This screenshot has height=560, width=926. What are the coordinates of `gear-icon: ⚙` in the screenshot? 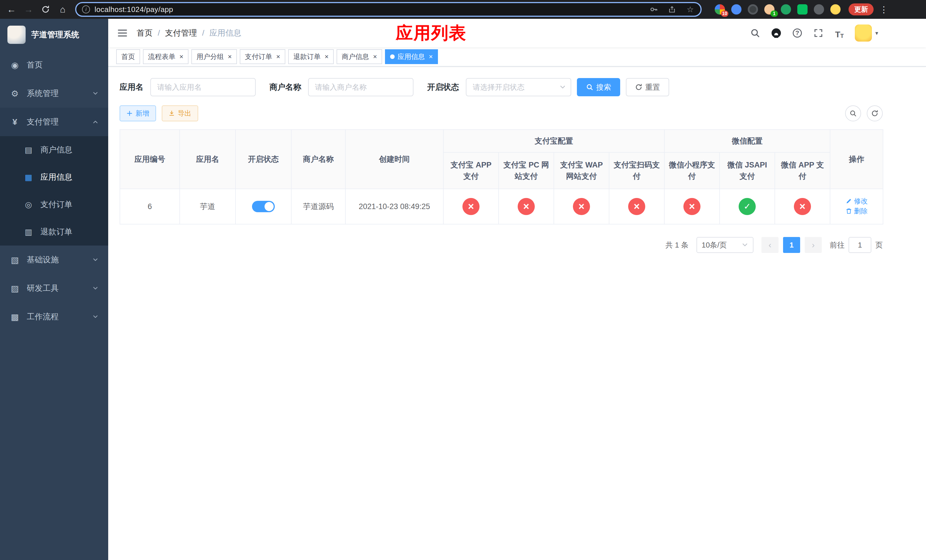 It's located at (15, 94).